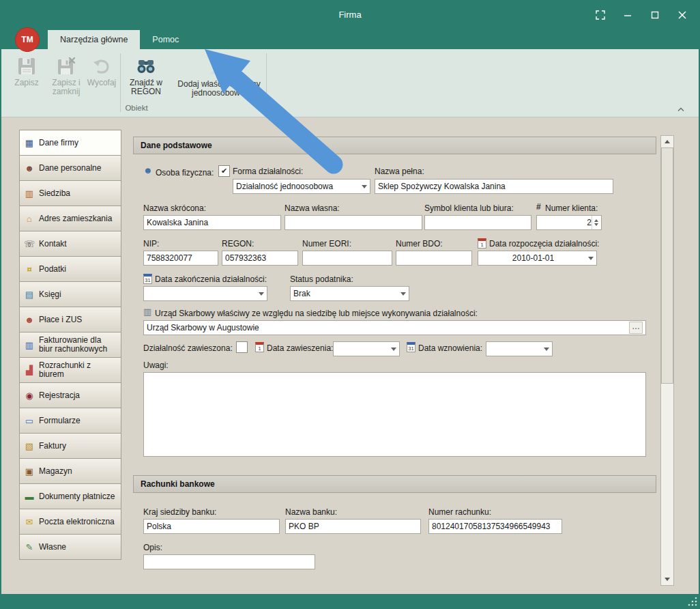 The image size is (700, 609). Describe the element at coordinates (224, 171) in the screenshot. I see `checkbox-osoba-fizyczna: ✔` at that location.